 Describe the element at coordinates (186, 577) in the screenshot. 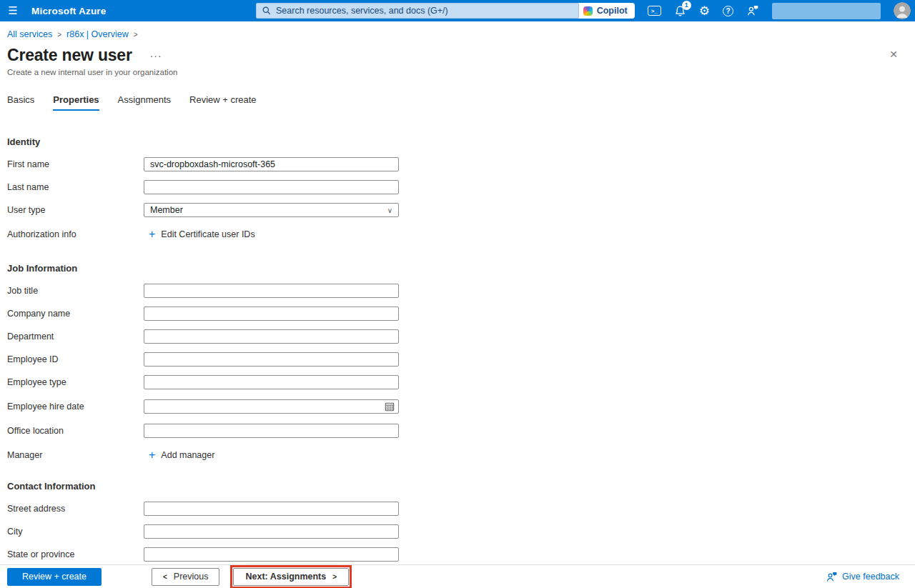

I see `previous-button: < Previous` at that location.